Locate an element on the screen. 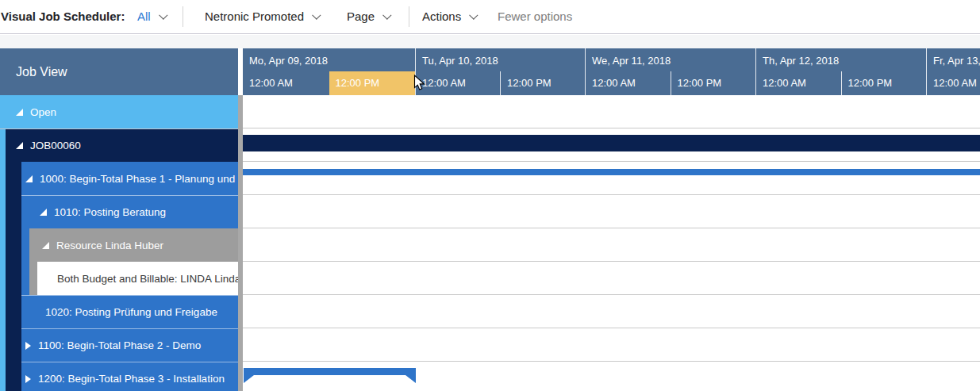  tree-row-label: JOB00060 is located at coordinates (56, 146).